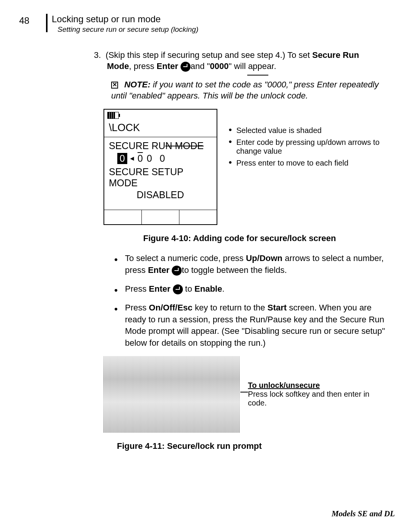 The width and height of the screenshot is (414, 532). Describe the element at coordinates (184, 146) in the screenshot. I see `secure-run-b: N MODE` at that location.